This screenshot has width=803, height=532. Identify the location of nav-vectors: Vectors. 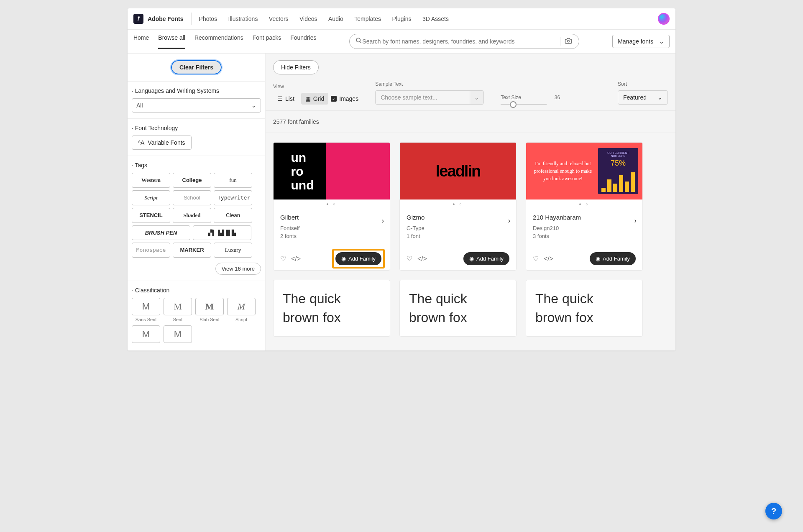
(279, 19).